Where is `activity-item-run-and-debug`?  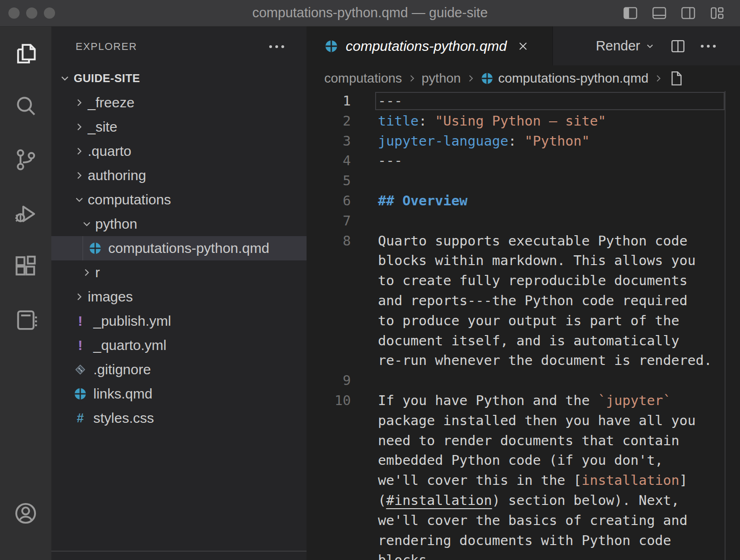 activity-item-run-and-debug is located at coordinates (26, 213).